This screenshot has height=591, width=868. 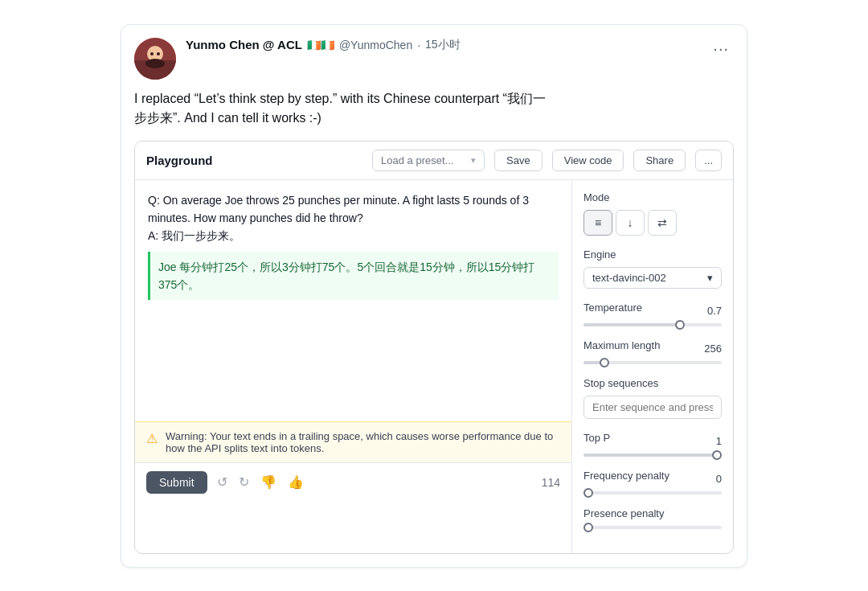 What do you see at coordinates (632, 325) in the screenshot?
I see `temperature-slider-fill` at bounding box center [632, 325].